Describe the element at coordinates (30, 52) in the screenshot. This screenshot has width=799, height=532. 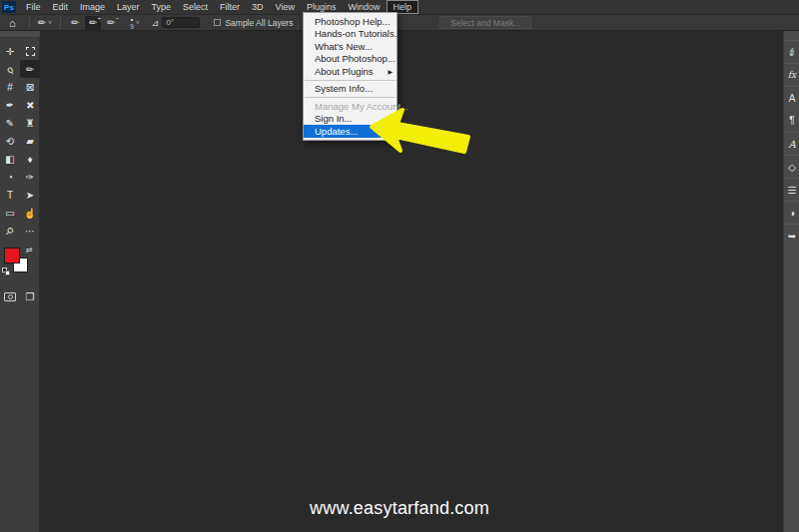
I see `marquee-icon` at that location.